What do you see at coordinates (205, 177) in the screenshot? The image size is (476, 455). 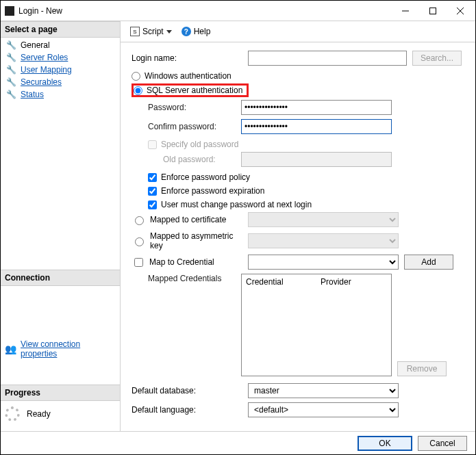 I see `enforce-policy-label: Enforce password policy` at bounding box center [205, 177].